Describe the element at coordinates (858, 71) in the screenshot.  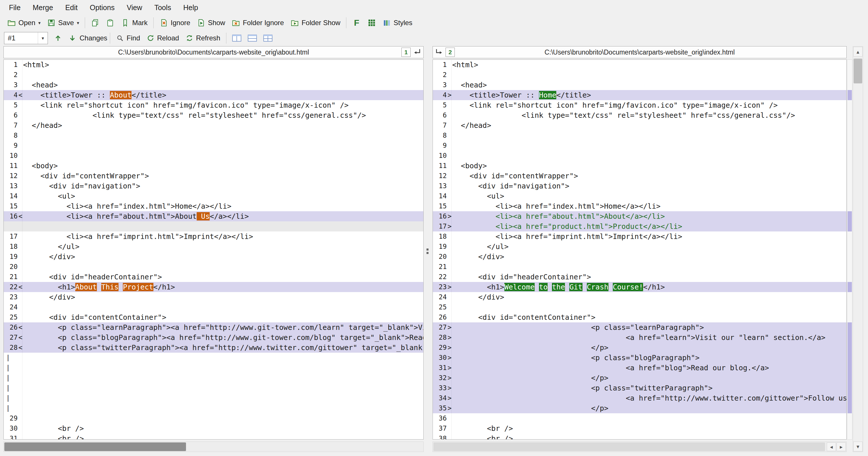
I see `vertical-scrollbar-thumb` at that location.